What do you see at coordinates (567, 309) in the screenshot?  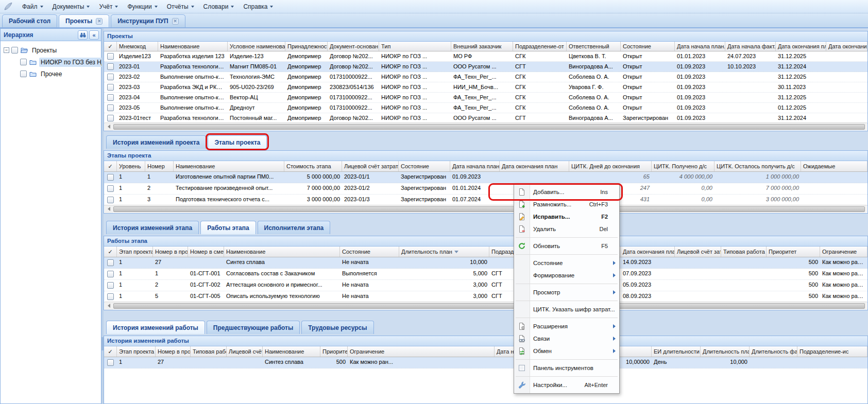 I see `context-menu-item: ЦИТК. Указать шифр затрат...` at bounding box center [567, 309].